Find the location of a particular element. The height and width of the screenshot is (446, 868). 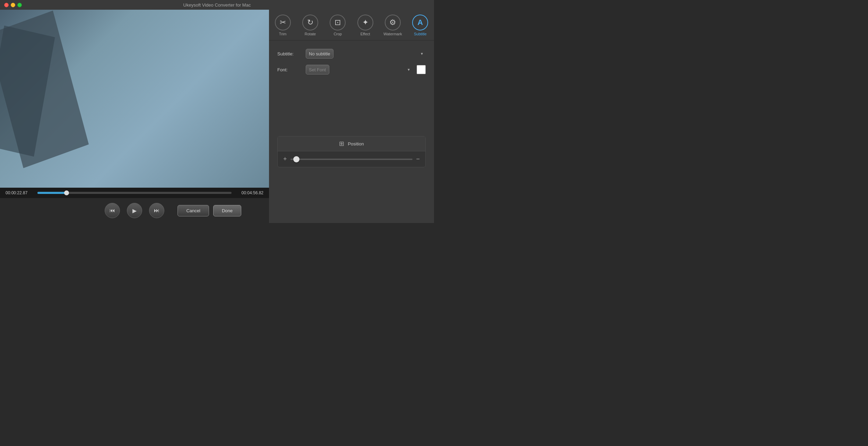

position-plus-button: + is located at coordinates (285, 159).